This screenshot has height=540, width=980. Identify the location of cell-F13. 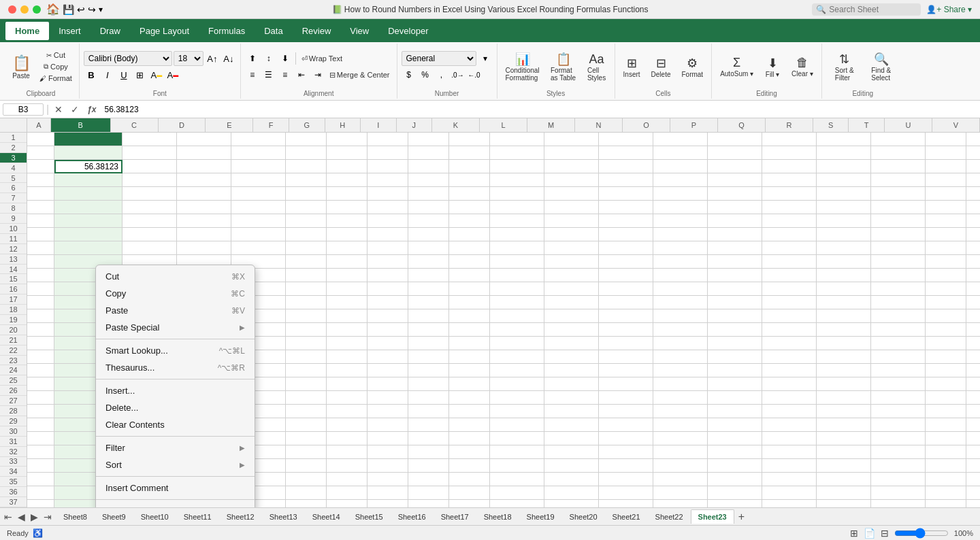
(306, 303).